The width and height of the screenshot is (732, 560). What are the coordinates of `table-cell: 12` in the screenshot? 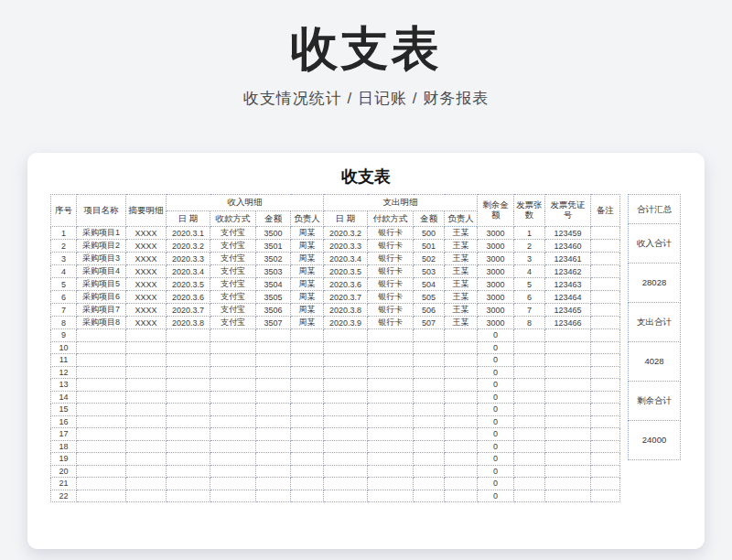 It's located at (64, 372).